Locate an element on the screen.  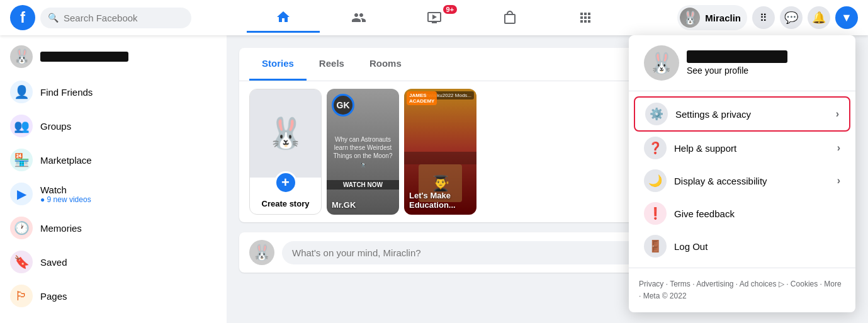
sidebar-label-watch: Watch is located at coordinates (65, 190).